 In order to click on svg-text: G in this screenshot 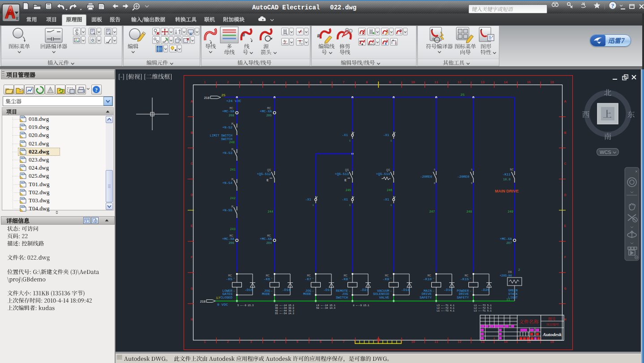, I will do `click(192, 288)`.